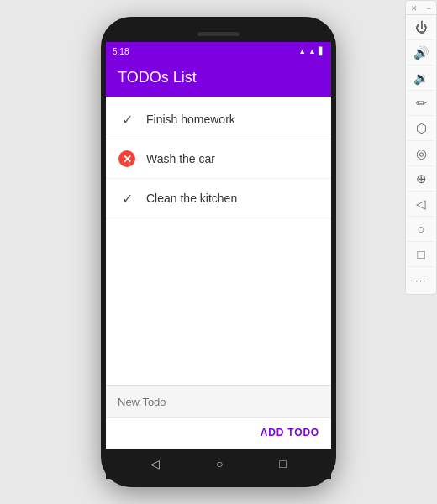 This screenshot has height=504, width=437. I want to click on x-icon-2: ✕, so click(127, 159).